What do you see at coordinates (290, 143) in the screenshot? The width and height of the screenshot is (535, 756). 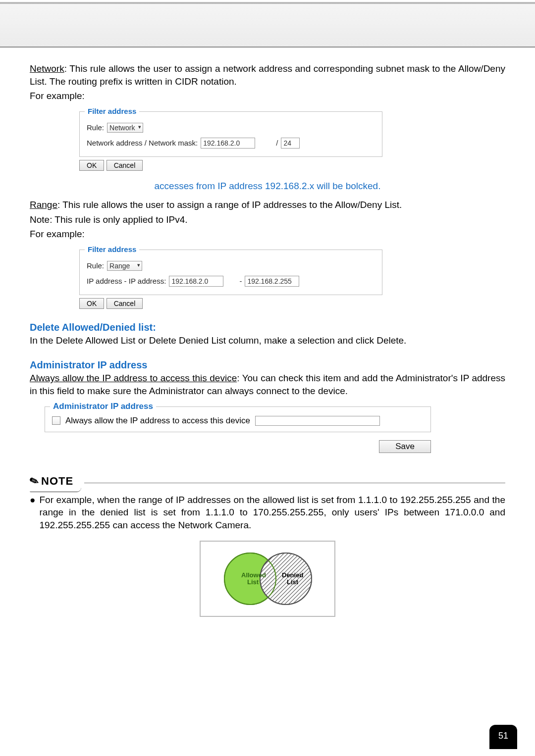 I see `network-mask-input: 24` at bounding box center [290, 143].